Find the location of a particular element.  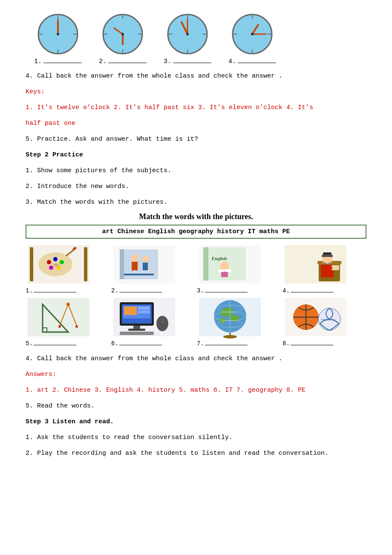

maths-picture is located at coordinates (59, 317).